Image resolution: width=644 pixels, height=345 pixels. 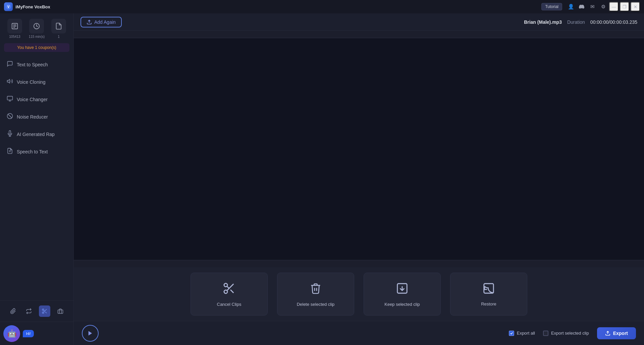 What do you see at coordinates (37, 333) in the screenshot?
I see `bot-avatar-area: 🤖 Hi!` at bounding box center [37, 333].